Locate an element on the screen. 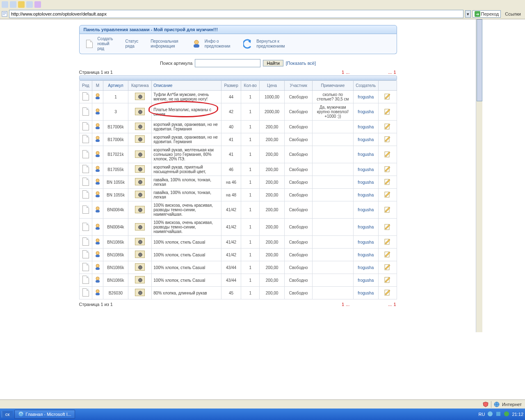 Image resolution: width=525 pixels, height=420 pixels. address-input is located at coordinates (236, 14).